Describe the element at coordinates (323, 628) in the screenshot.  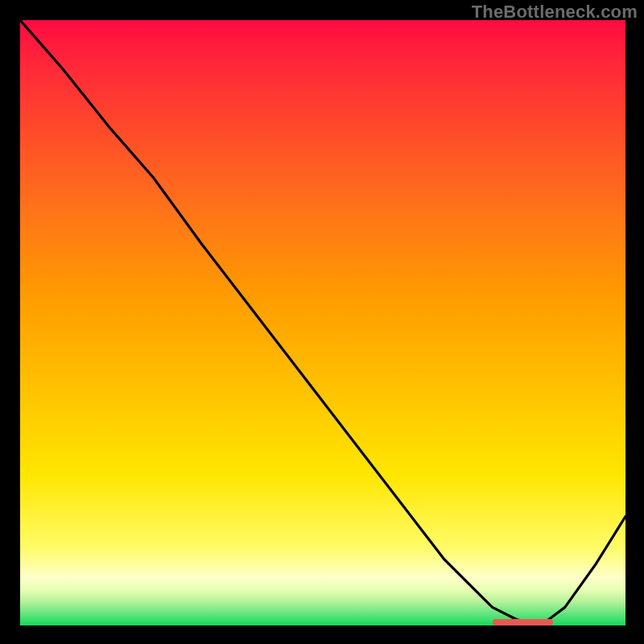
I see `x-axis` at that location.